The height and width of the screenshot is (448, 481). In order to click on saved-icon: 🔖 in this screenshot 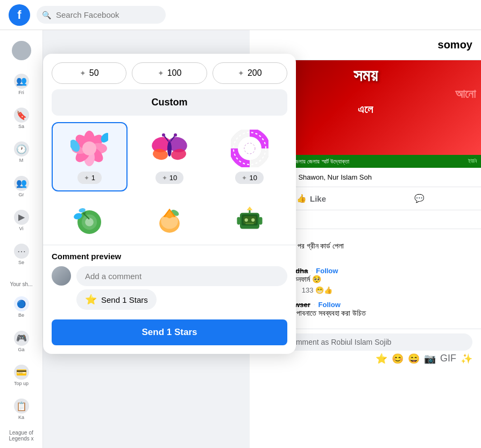, I will do `click(22, 115)`.